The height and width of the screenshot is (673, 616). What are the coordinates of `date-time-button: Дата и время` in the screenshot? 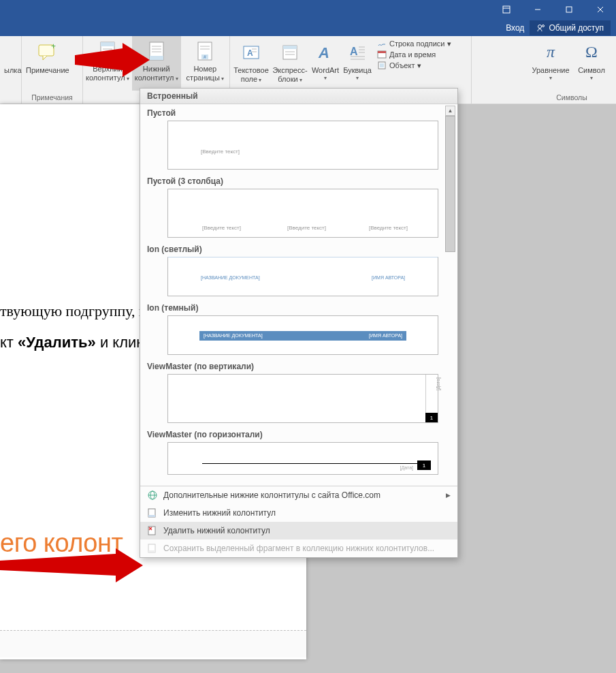 It's located at (414, 54).